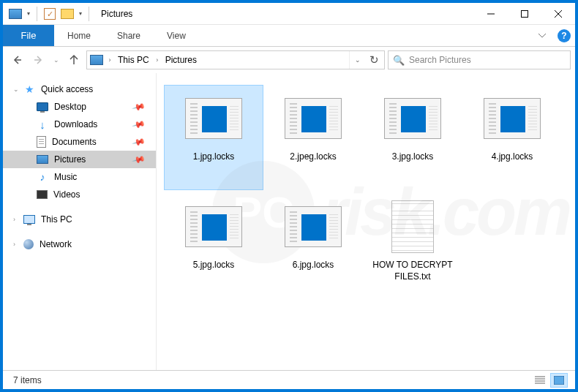 This screenshot has height=392, width=578. What do you see at coordinates (79, 142) in the screenshot?
I see `tree-item-documents: Documents📌` at bounding box center [79, 142].